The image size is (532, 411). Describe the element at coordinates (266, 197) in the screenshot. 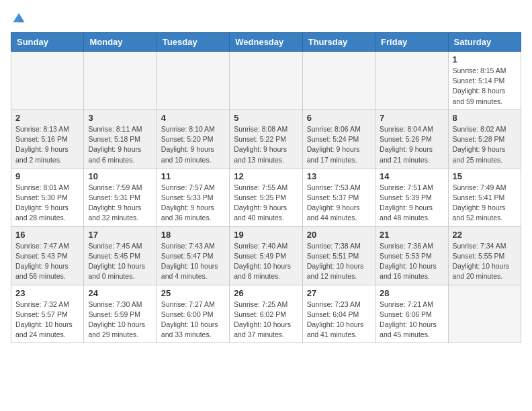

I see `calendar-cell: 12Sunrise: 7:55 AM Sunset: 5:35 PM Dayli…` at that location.